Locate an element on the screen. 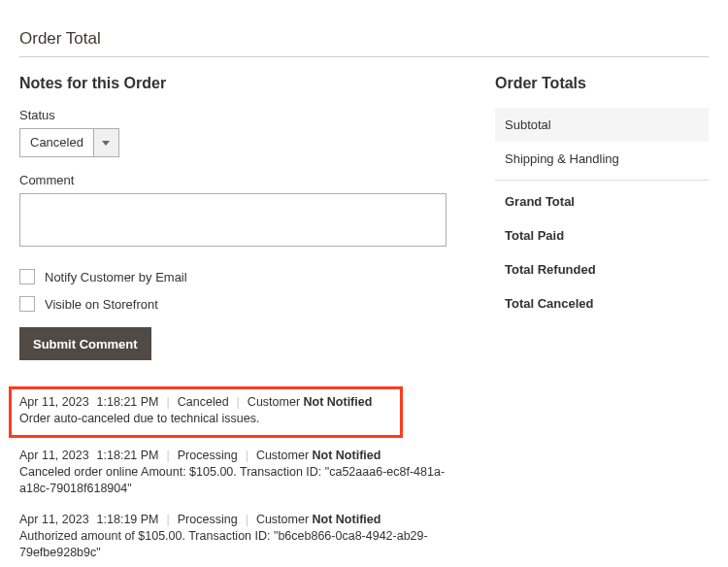 Image resolution: width=728 pixels, height=567 pixels. totals-row: Total Refunded is located at coordinates (602, 270).